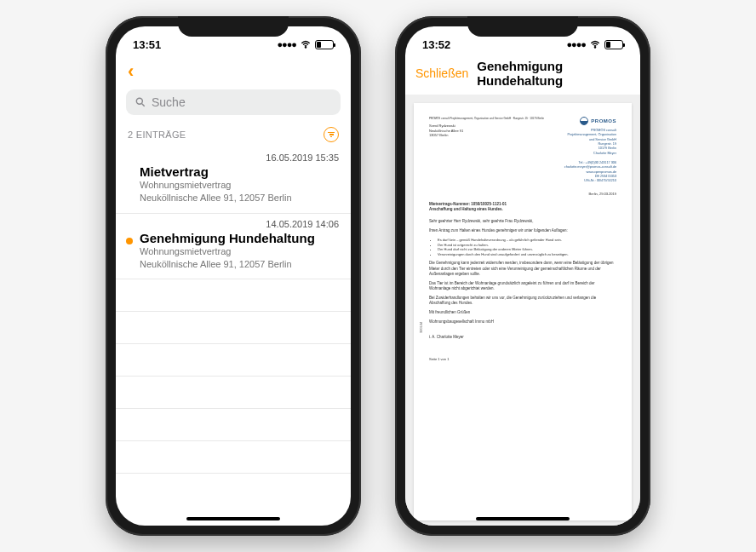 Image resolution: width=756 pixels, height=552 pixels. Describe the element at coordinates (233, 72) in the screenshot. I see `nav-bar: ‹` at that location.